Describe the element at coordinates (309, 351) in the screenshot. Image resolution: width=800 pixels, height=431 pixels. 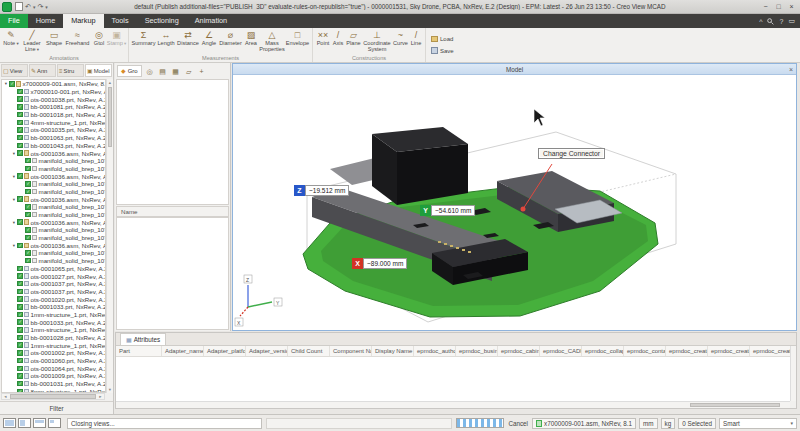
I see `column-header: Child Count` at that location.